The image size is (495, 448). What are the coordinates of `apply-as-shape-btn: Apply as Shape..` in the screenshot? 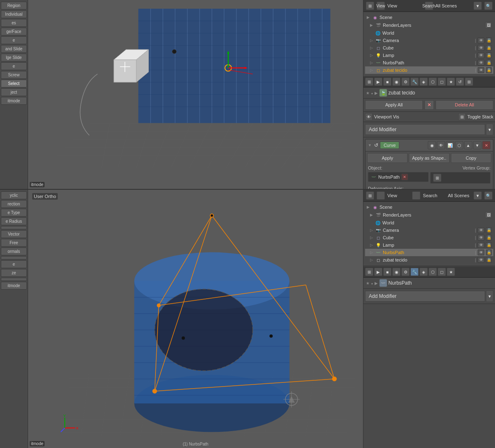 It's located at (429, 158).